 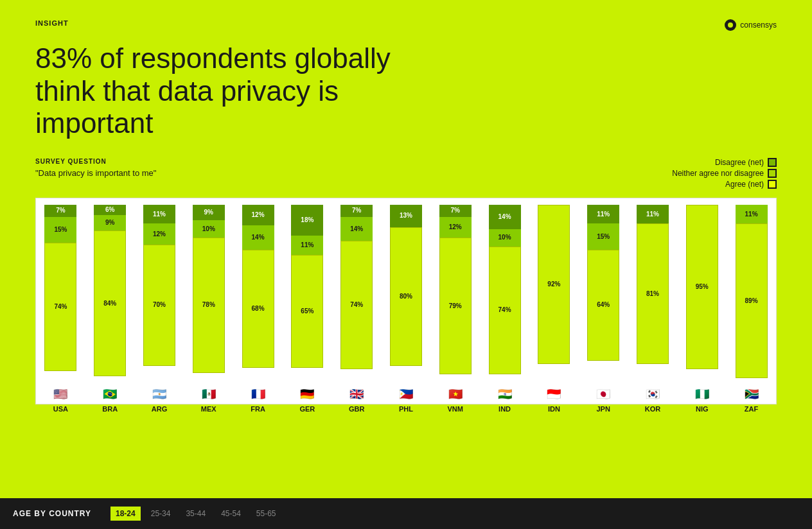 I want to click on country-label-area: 🇫🇷 FRA, so click(x=258, y=398).